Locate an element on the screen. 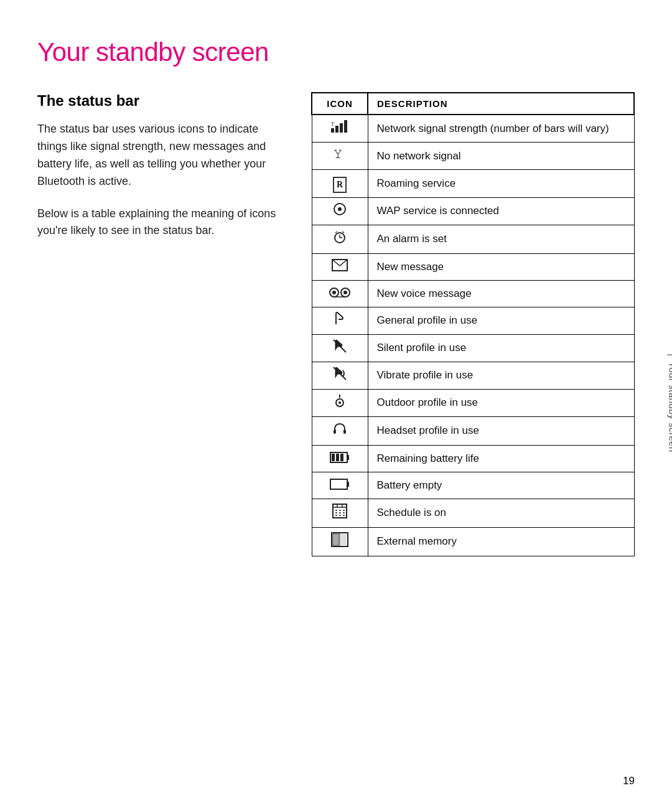 This screenshot has width=672, height=806. description-cell-10: Outdoor profile in use is located at coordinates (501, 403).